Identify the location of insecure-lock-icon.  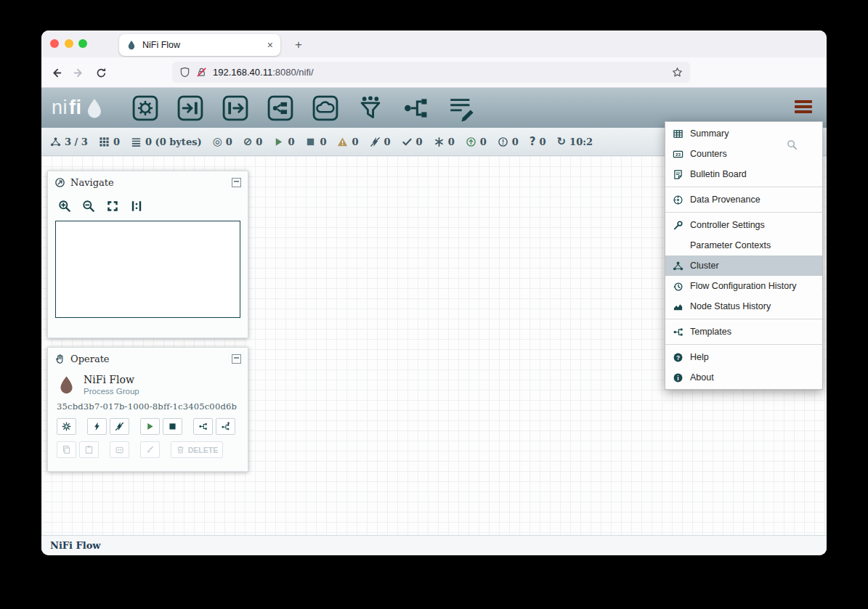
(202, 73).